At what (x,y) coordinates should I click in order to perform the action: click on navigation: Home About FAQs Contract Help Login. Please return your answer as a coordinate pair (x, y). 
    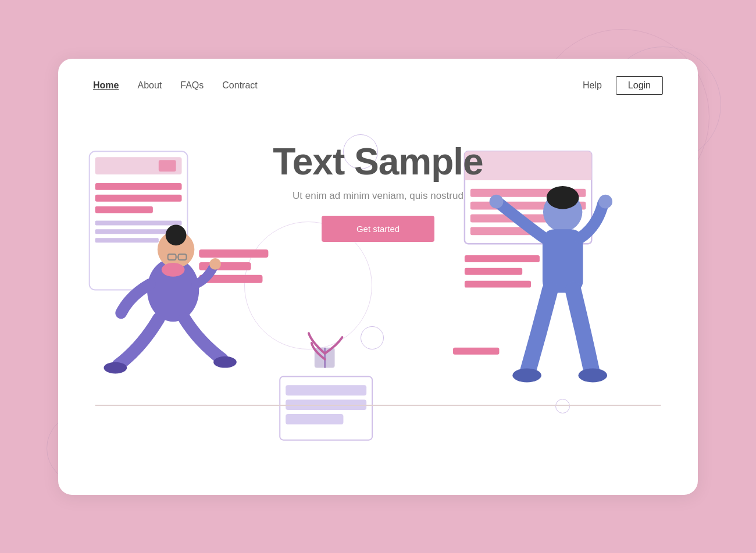
    Looking at the image, I should click on (378, 83).